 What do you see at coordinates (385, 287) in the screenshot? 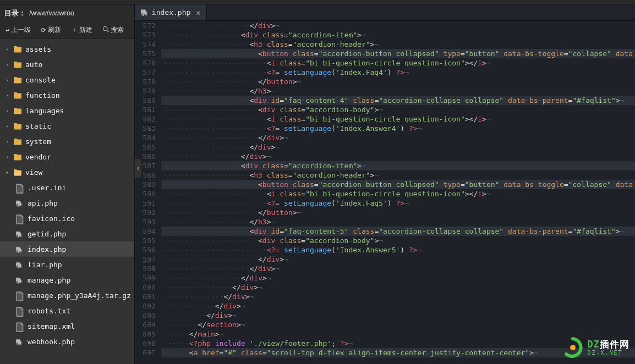
I see `code-line: 600················</div>¬` at bounding box center [385, 287].